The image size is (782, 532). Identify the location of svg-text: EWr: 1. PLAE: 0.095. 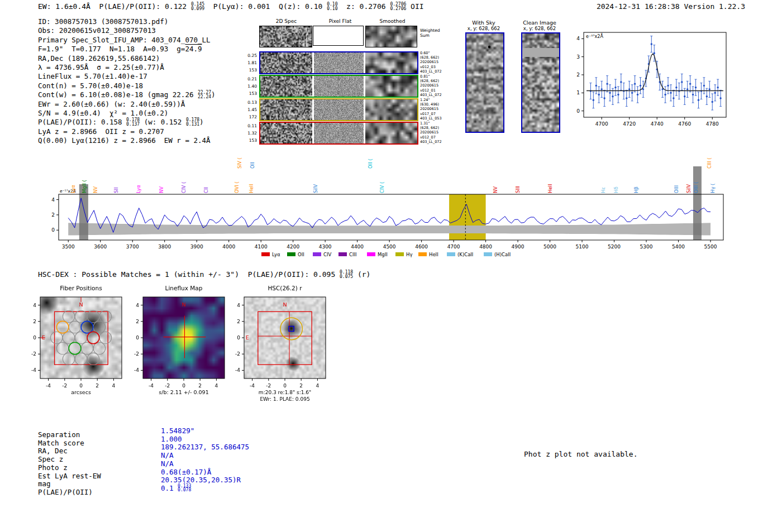
(285, 399).